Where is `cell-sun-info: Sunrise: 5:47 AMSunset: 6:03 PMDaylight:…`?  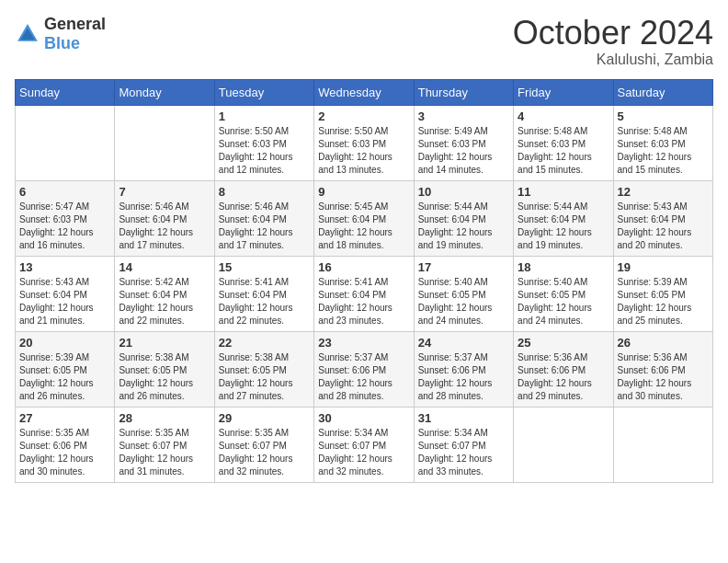
cell-sun-info: Sunrise: 5:47 AMSunset: 6:03 PMDaylight:… is located at coordinates (64, 226).